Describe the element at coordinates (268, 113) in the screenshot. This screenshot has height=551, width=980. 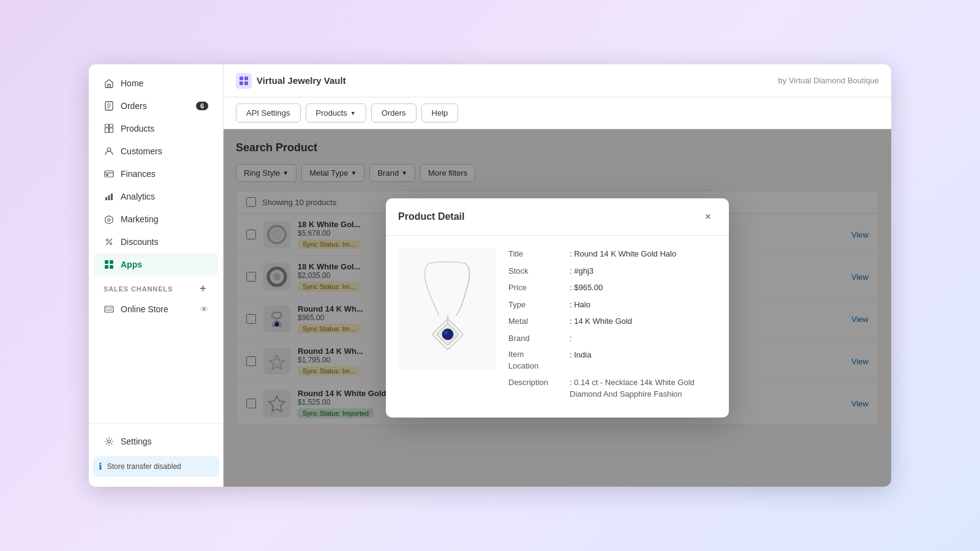
I see `api-settings-button: API Settings` at that location.